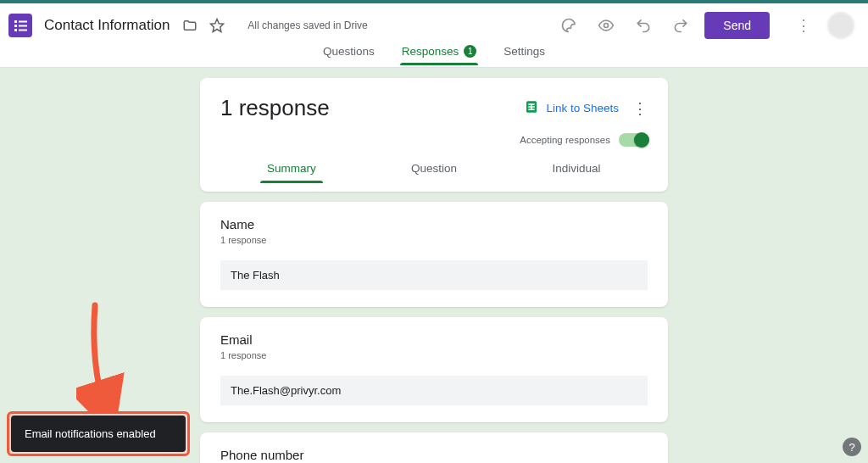  Describe the element at coordinates (431, 51) in the screenshot. I see `tab-responses-label: Responses` at that location.